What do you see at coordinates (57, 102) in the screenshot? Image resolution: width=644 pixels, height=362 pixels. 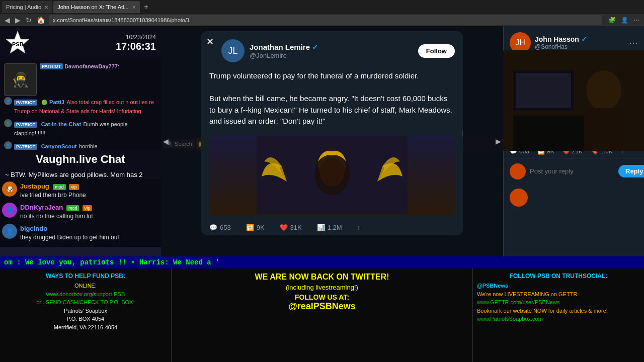 I see `username-pattij: PattiJ` at bounding box center [57, 102].